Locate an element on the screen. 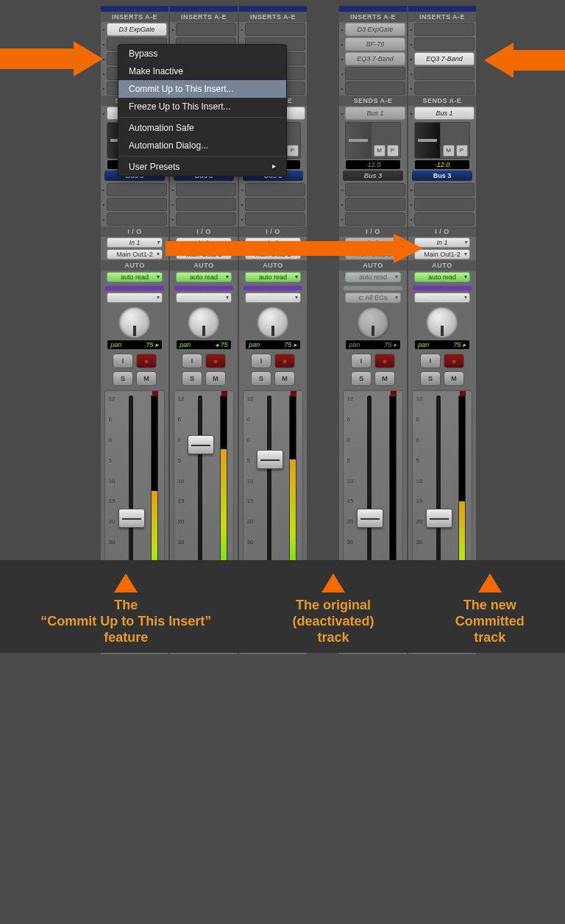 The image size is (565, 924). menu-bypass: Bypass is located at coordinates (202, 54).